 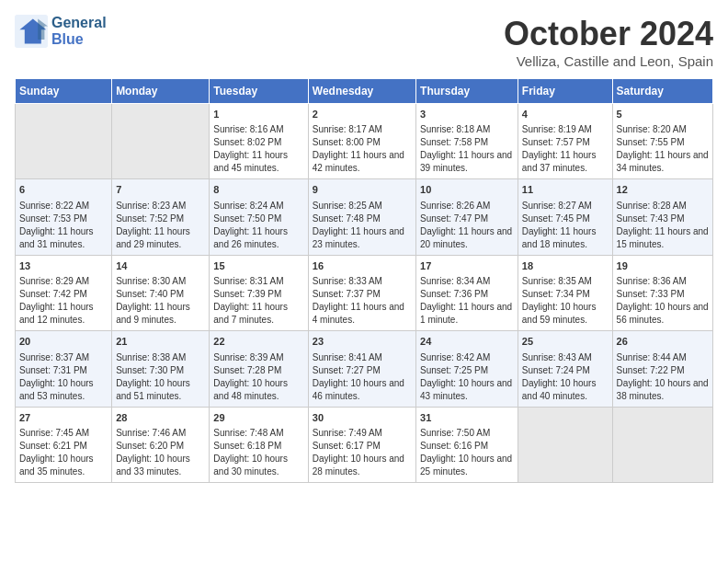 What do you see at coordinates (160, 225) in the screenshot?
I see `day-info: Sunrise: 8:23 AM Sunset: 7:52 PM Dayligh…` at bounding box center [160, 225].